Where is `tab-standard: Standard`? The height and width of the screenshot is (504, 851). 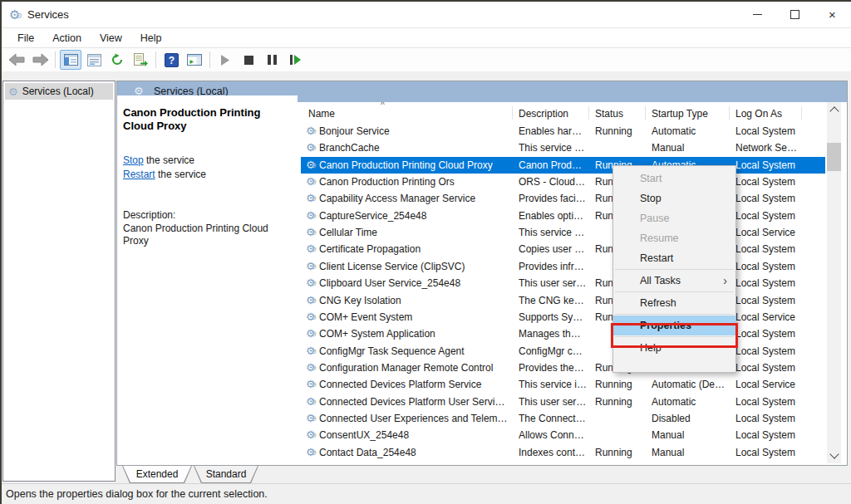
tab-standard: Standard is located at coordinates (226, 475).